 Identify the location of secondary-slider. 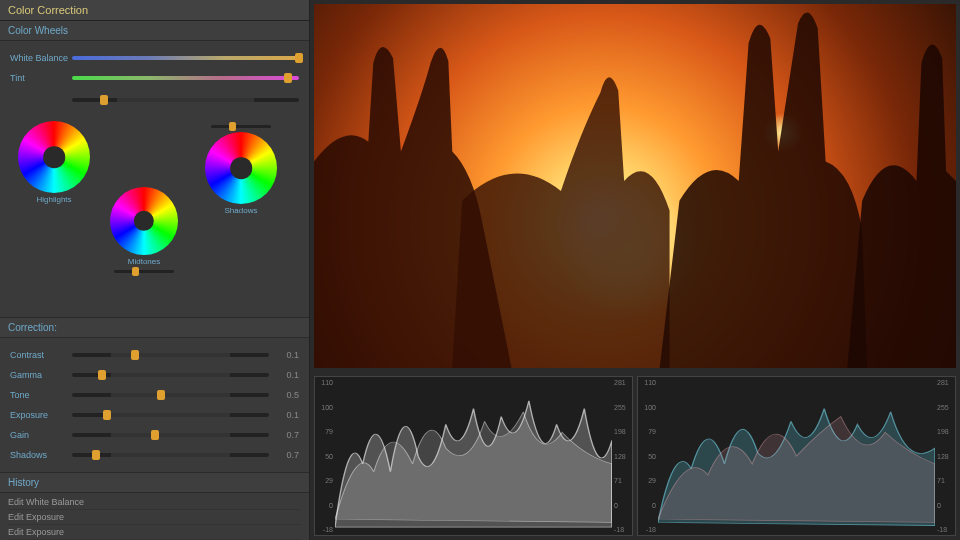
(186, 100).